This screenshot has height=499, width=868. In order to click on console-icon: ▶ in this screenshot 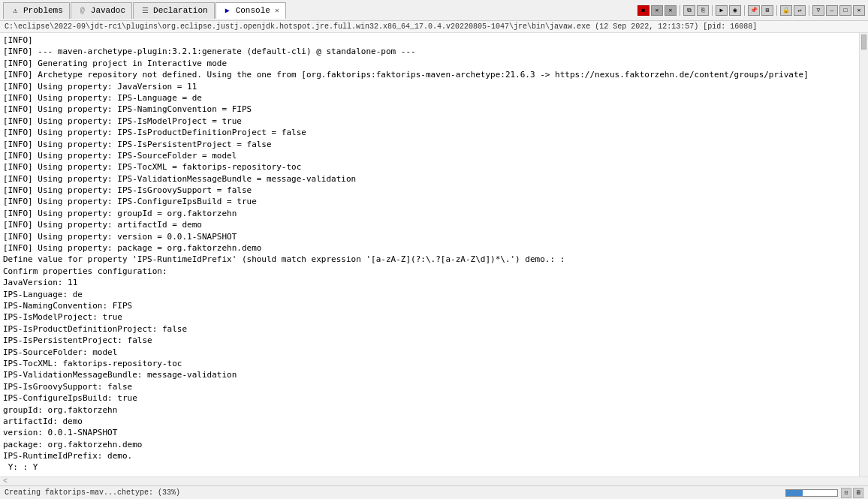, I will do `click(228, 11)`.